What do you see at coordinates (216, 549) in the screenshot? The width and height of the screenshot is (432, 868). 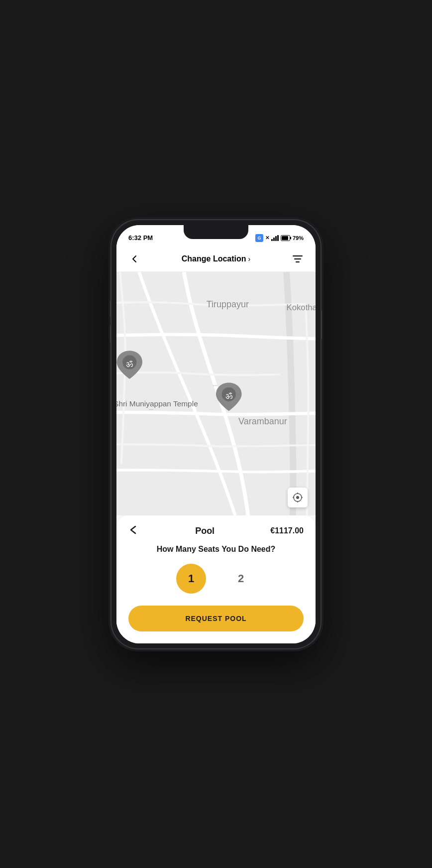 I see `seats-question: How Many Seats You Do Need?` at bounding box center [216, 549].